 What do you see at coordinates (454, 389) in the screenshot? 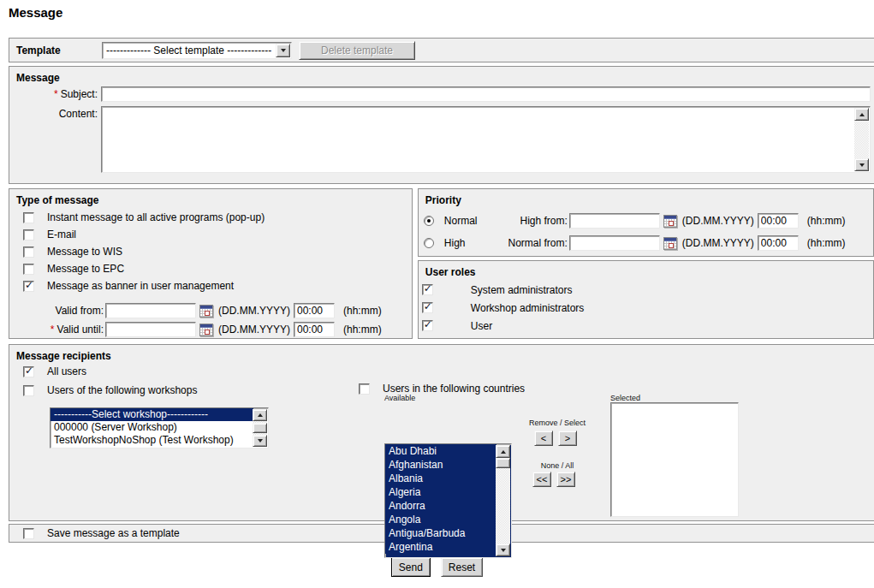
I see `checkbox-label: Users in the following countries` at bounding box center [454, 389].